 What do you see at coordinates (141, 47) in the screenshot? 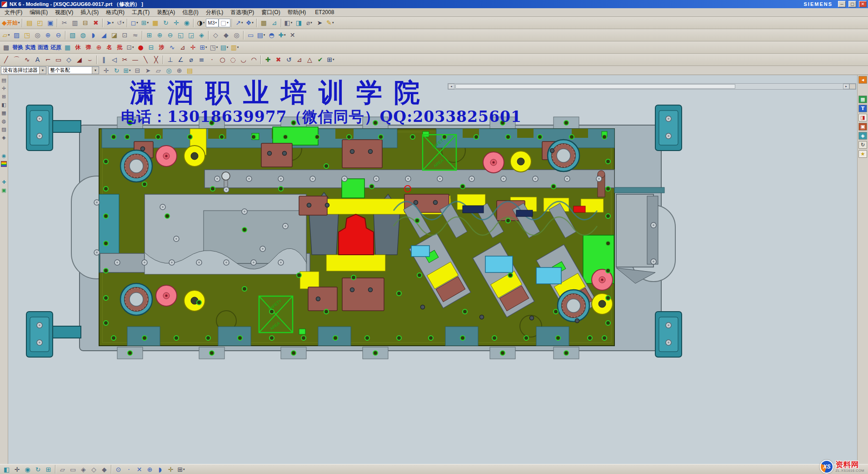
I see `material-sphere-button: ●` at bounding box center [141, 47].